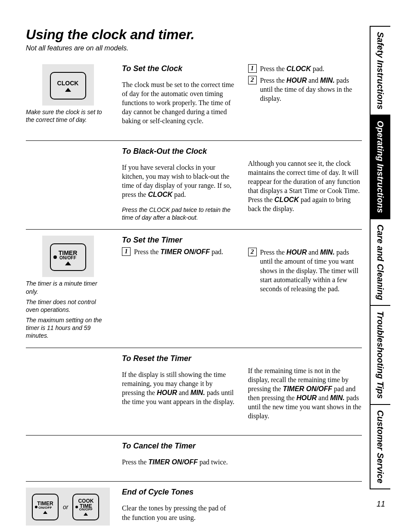 The width and height of the screenshot is (411, 532). Describe the element at coordinates (68, 258) in the screenshot. I see `timer-pad-sub: ON/OFF` at that location.